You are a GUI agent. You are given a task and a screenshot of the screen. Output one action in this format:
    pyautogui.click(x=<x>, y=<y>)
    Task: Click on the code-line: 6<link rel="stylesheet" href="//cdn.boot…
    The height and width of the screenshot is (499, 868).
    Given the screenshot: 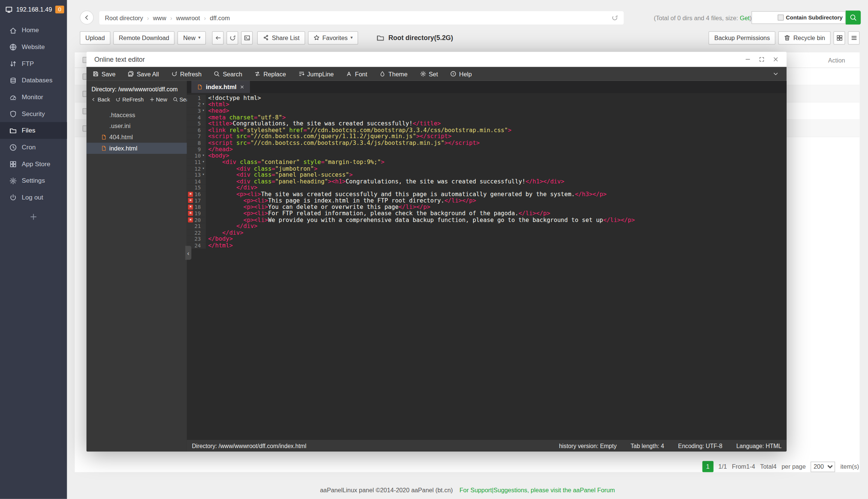 What is the action you would take?
    pyautogui.click(x=487, y=130)
    